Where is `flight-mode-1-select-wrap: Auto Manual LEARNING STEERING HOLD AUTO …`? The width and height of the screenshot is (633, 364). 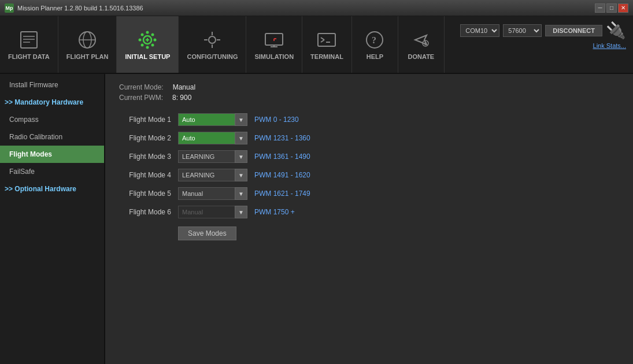 flight-mode-1-select-wrap: Auto Manual LEARNING STEERING HOLD AUTO … is located at coordinates (213, 120).